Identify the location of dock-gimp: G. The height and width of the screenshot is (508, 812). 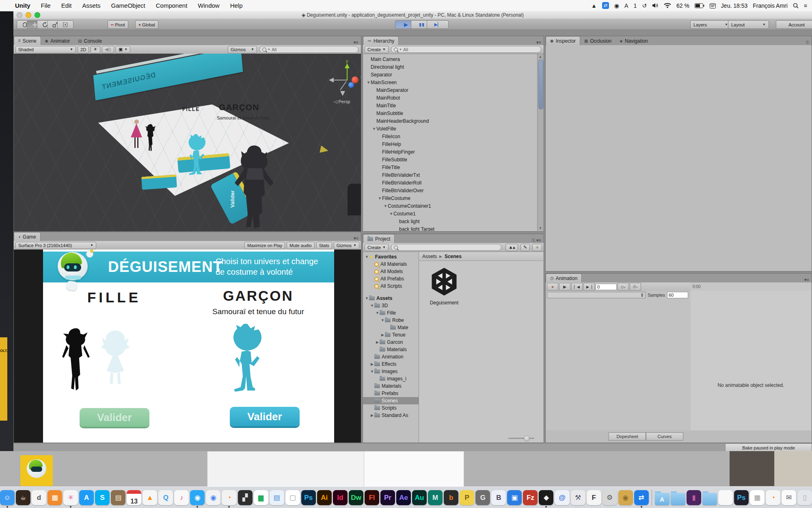
(483, 497).